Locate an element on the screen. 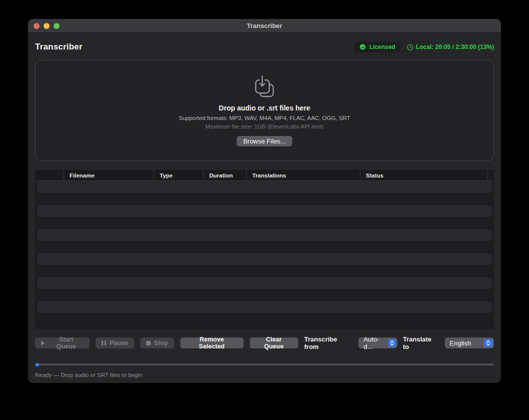  column-header-duration: Duration is located at coordinates (225, 175).